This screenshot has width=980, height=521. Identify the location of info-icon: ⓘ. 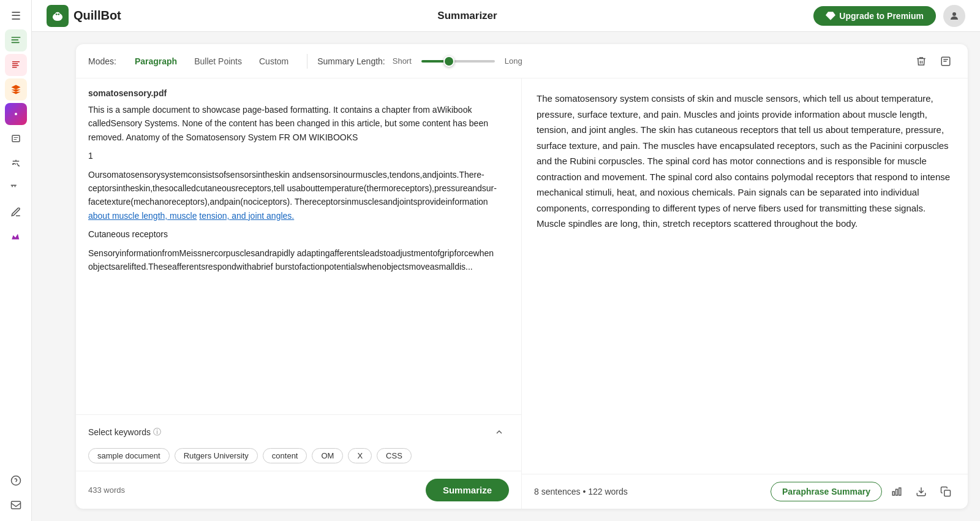
(157, 432).